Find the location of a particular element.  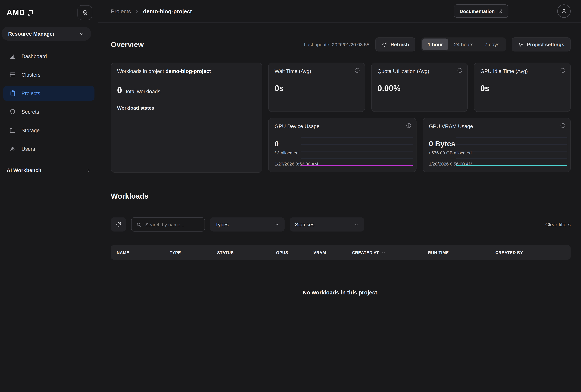

gpu-vram-usage-title: GPU VRAM Usage is located at coordinates (496, 126).